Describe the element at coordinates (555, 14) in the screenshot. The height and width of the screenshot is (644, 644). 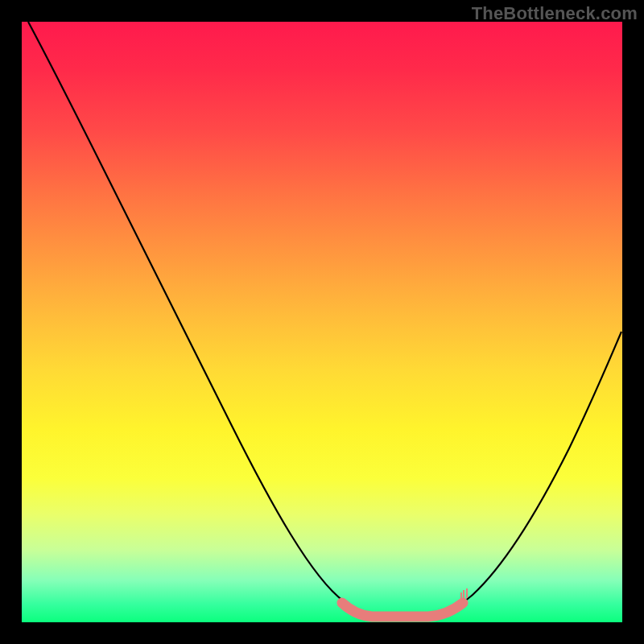
I see `watermark-text: TheBottleneck.com` at that location.